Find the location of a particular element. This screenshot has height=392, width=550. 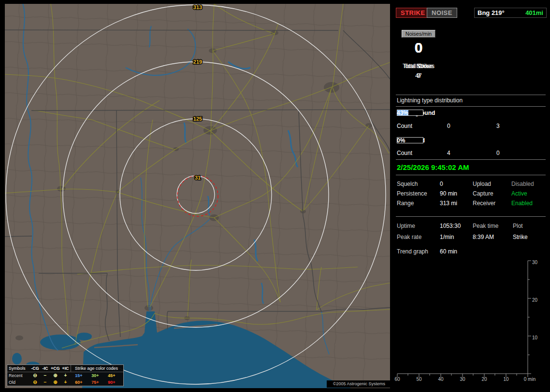

ic-positive-count: 4 is located at coordinates (449, 153).